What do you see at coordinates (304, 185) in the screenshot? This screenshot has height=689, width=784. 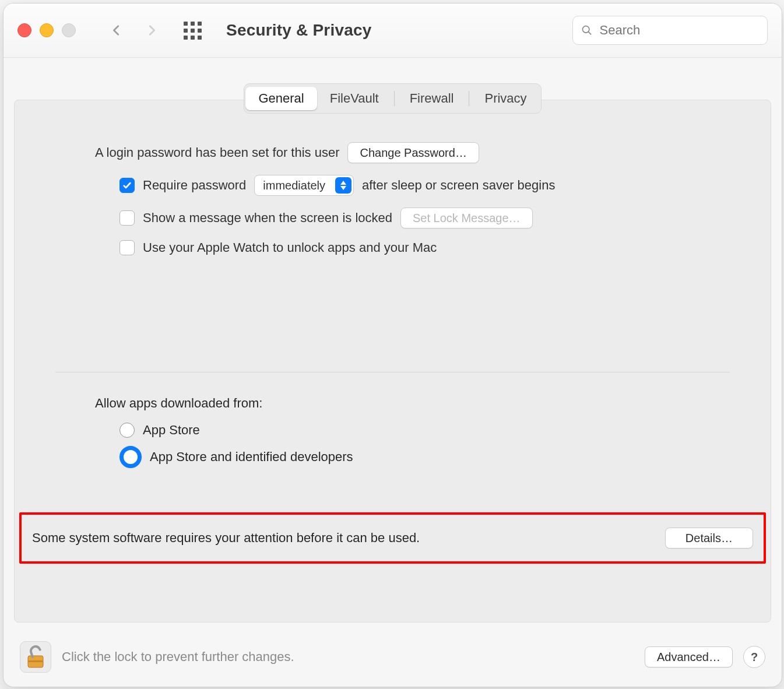 I see `require-password-delay-select: immediately` at bounding box center [304, 185].